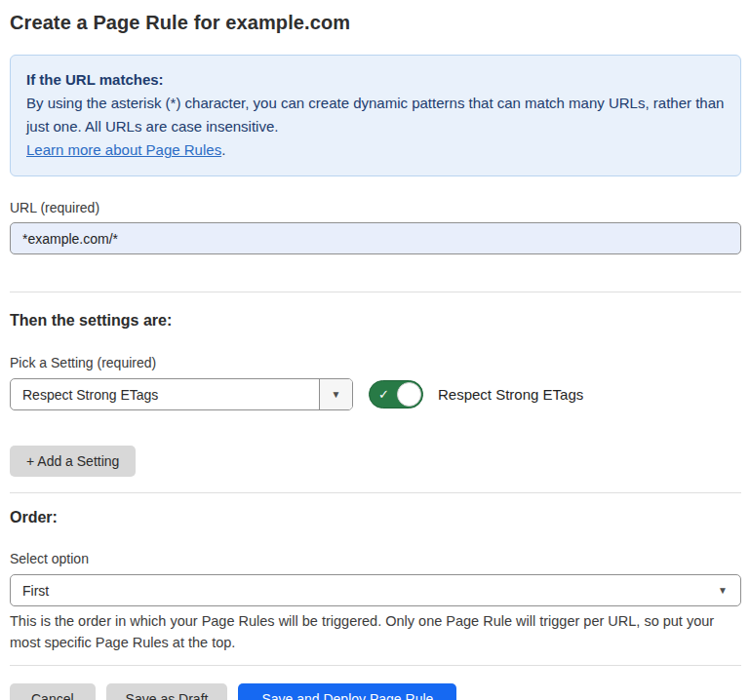 The height and width of the screenshot is (700, 750). Describe the element at coordinates (165, 395) in the screenshot. I see `setting-select-value: Respect Strong ETags` at that location.